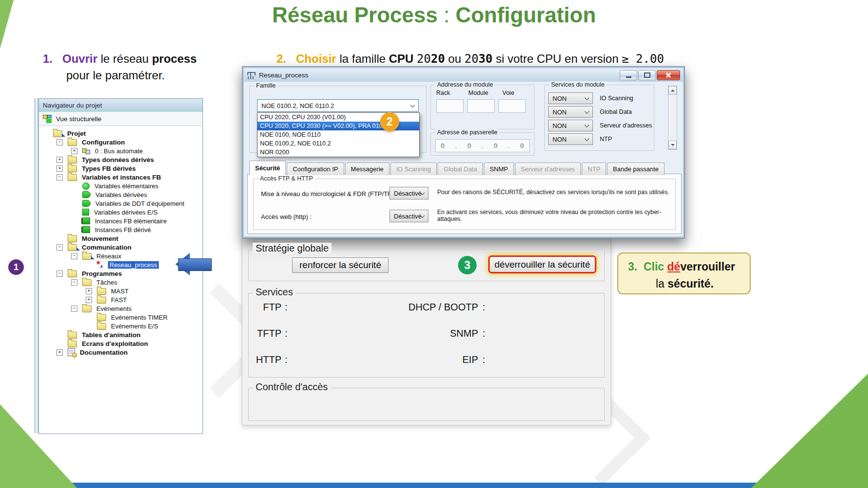 Image resolution: width=868 pixels, height=488 pixels. Describe the element at coordinates (86, 151) in the screenshot. I see `bus-icon` at that location.